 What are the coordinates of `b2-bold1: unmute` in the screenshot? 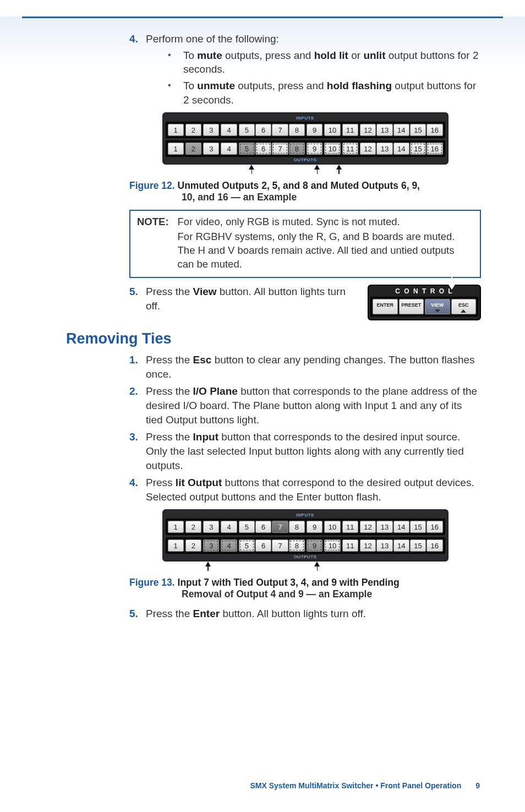 It's located at (216, 86).